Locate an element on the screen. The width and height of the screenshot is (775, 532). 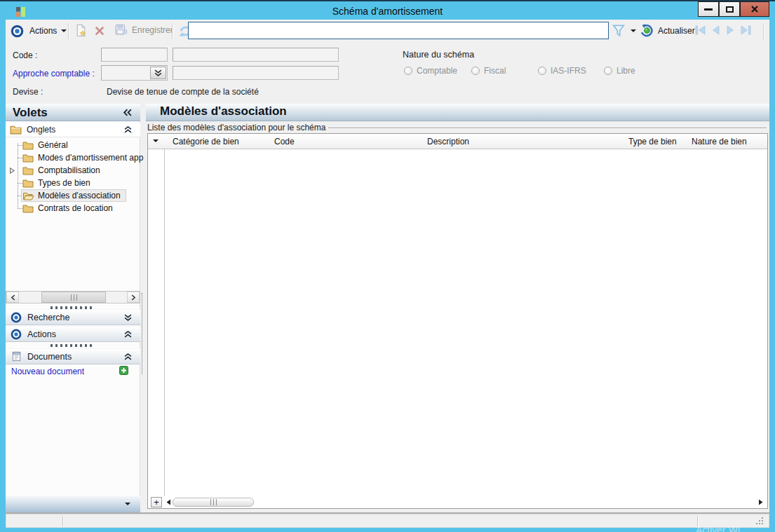
volets-title: Volets is located at coordinates (30, 113).